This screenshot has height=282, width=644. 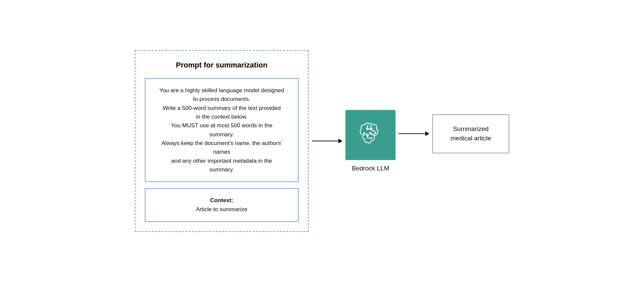 What do you see at coordinates (222, 200) in the screenshot?
I see `context-label: Context:` at bounding box center [222, 200].